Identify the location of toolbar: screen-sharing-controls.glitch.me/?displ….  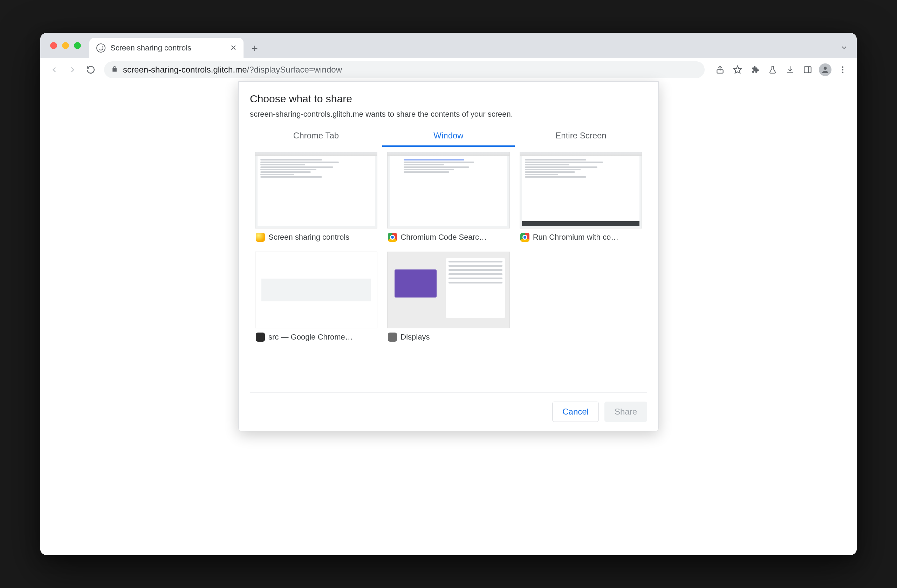
(448, 70).